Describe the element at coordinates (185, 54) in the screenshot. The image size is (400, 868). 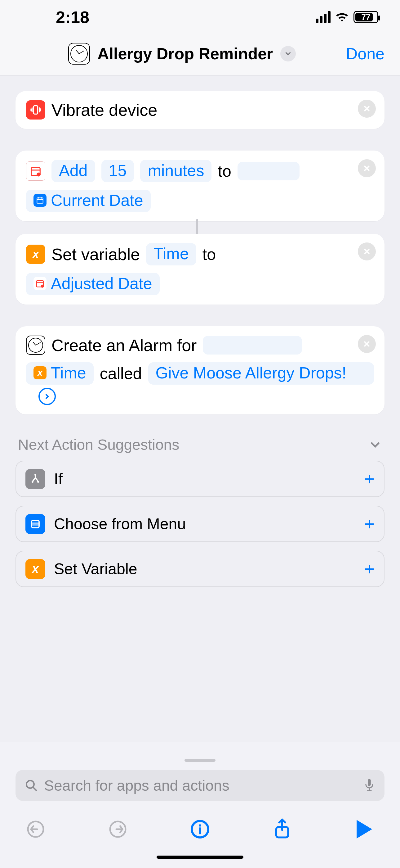
I see `shortcut-title: Allergy Drop Reminder` at that location.